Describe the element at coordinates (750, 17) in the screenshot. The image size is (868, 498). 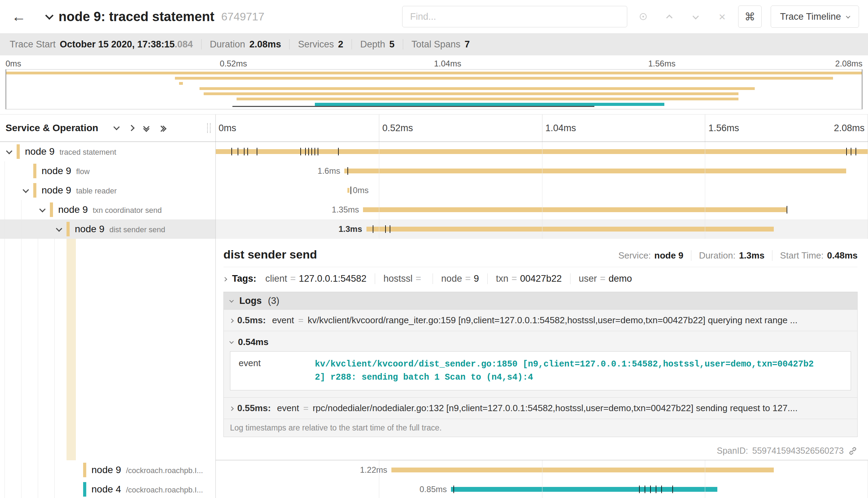
I see `command-icon: ⌘` at that location.